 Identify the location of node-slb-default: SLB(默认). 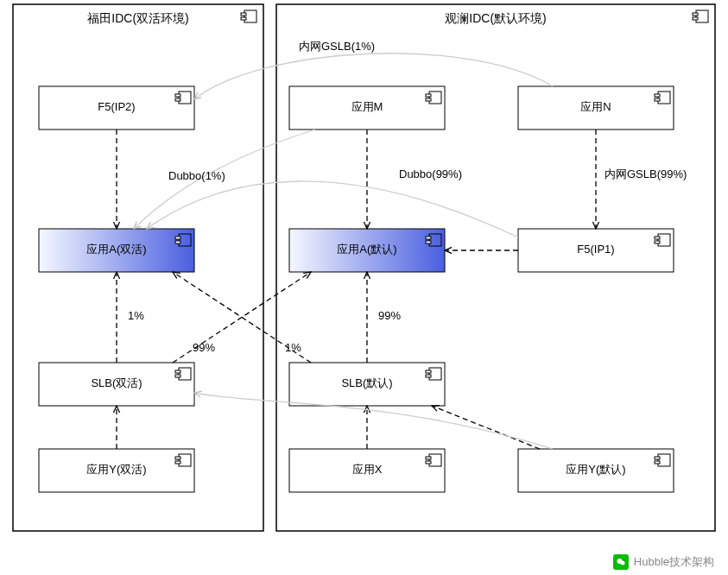
(367, 384).